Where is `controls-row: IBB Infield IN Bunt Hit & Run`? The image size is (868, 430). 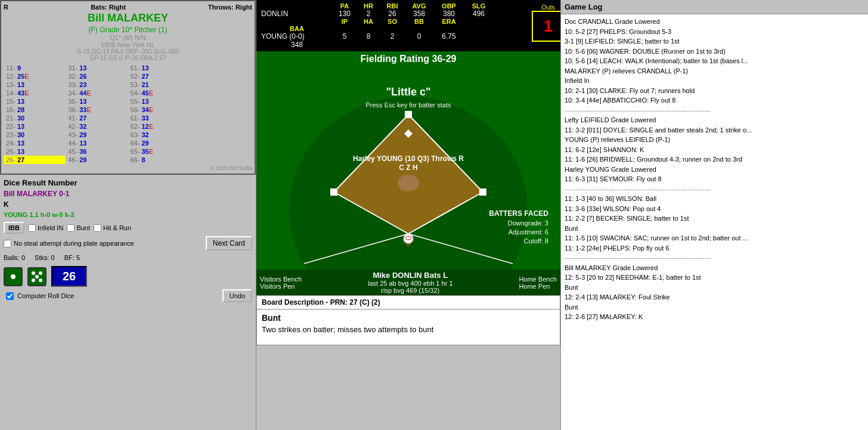 controls-row: IBB Infield IN Bunt Hit & Run is located at coordinates (128, 228).